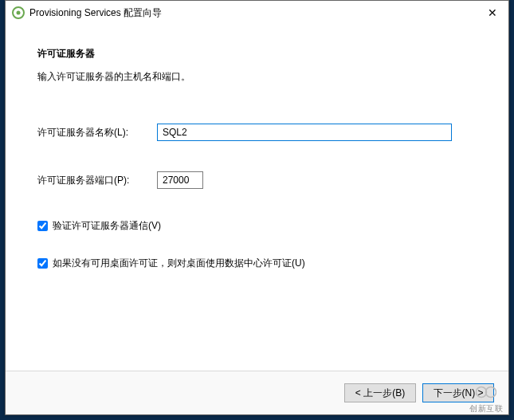 This screenshot has width=514, height=420. Describe the element at coordinates (257, 13) in the screenshot. I see `titlebar: Provisioning Services 配置向导 ✕` at that location.